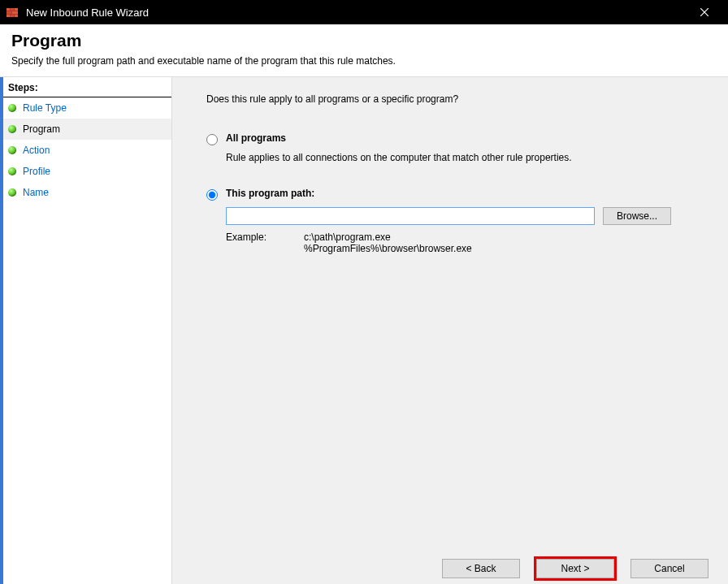  I want to click on window-title: New Inbound Rule Wizard, so click(88, 13).